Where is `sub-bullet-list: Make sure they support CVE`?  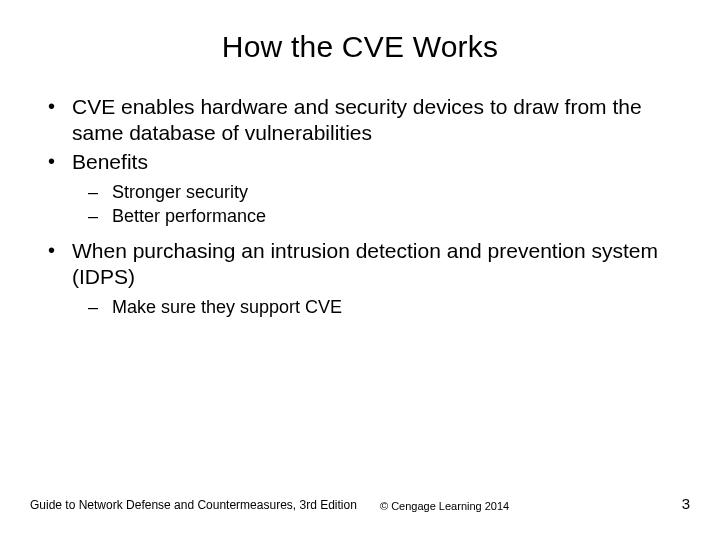 sub-bullet-list: Make sure they support CVE is located at coordinates (381, 308).